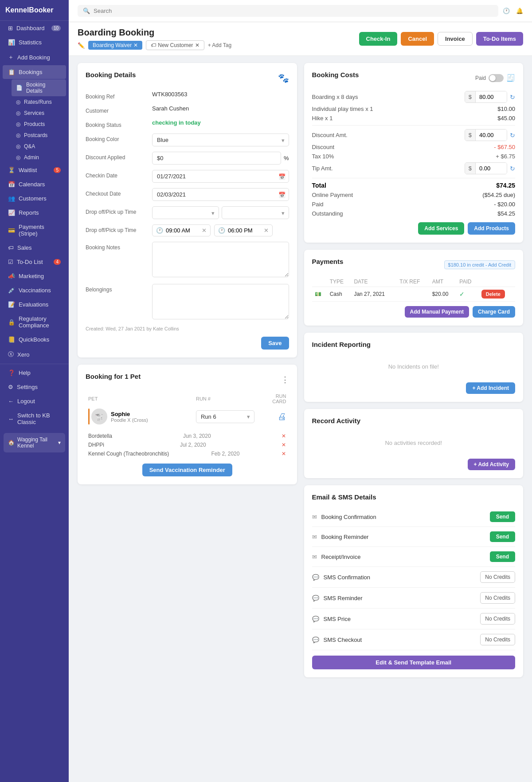  What do you see at coordinates (35, 373) in the screenshot?
I see `sidebar-item-help: ❓ Help` at bounding box center [35, 373].